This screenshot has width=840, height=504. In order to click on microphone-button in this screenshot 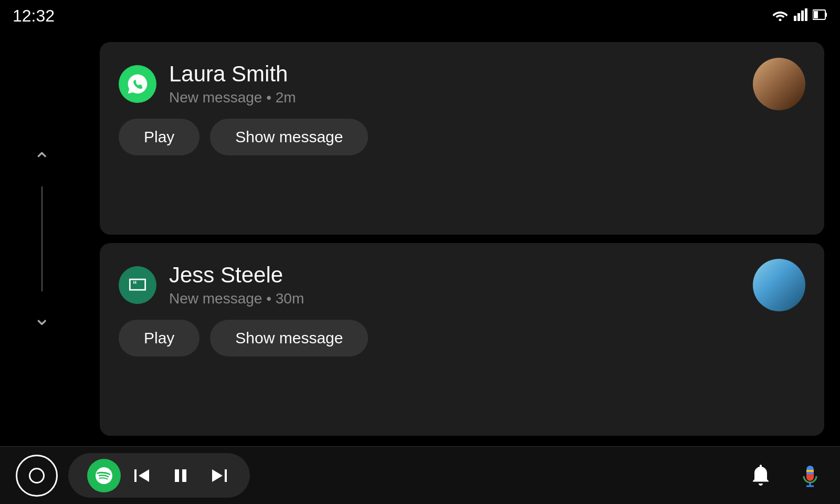, I will do `click(810, 476)`.